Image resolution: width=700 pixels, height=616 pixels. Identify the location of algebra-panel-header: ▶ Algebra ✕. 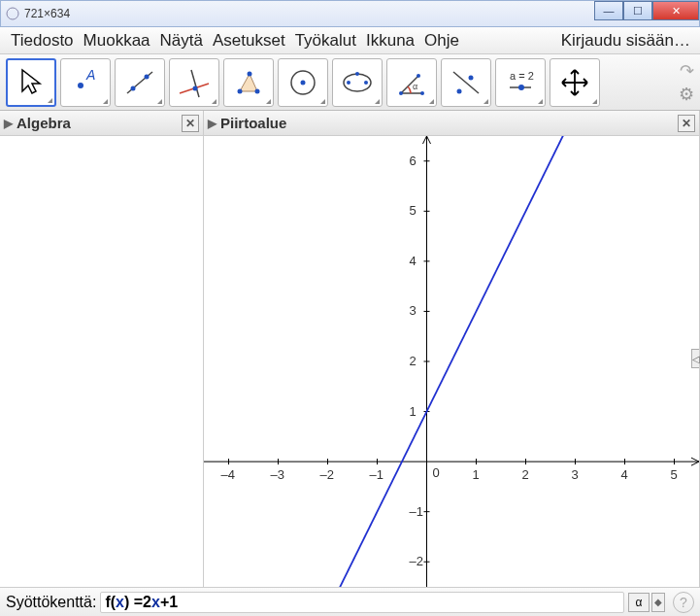
(101, 123).